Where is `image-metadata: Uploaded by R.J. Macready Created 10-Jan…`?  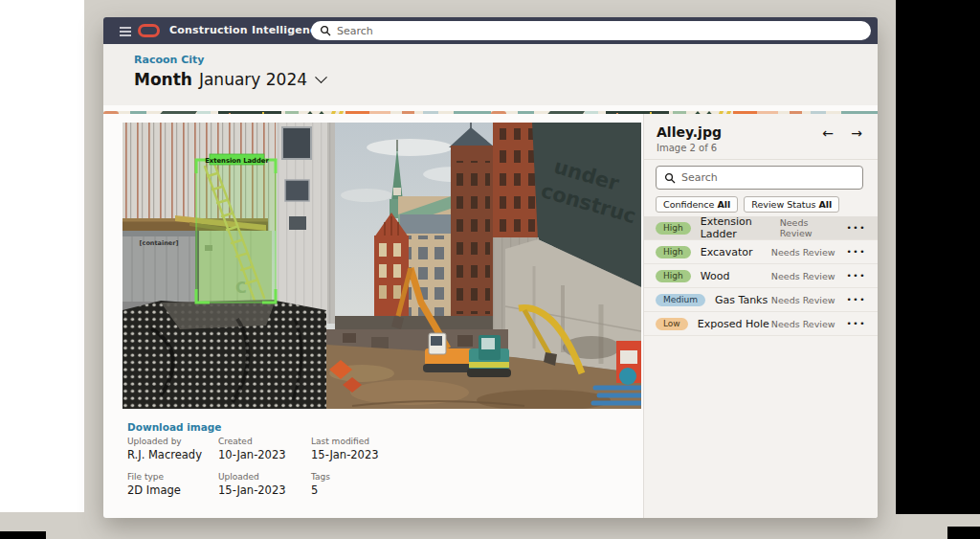
image-metadata: Uploaded by R.J. Macready Created 10-Jan… is located at coordinates (281, 467).